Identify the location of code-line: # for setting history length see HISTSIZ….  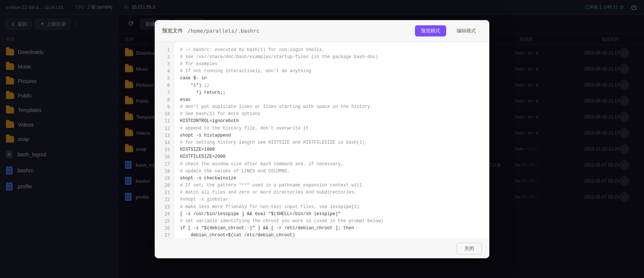
(332, 143).